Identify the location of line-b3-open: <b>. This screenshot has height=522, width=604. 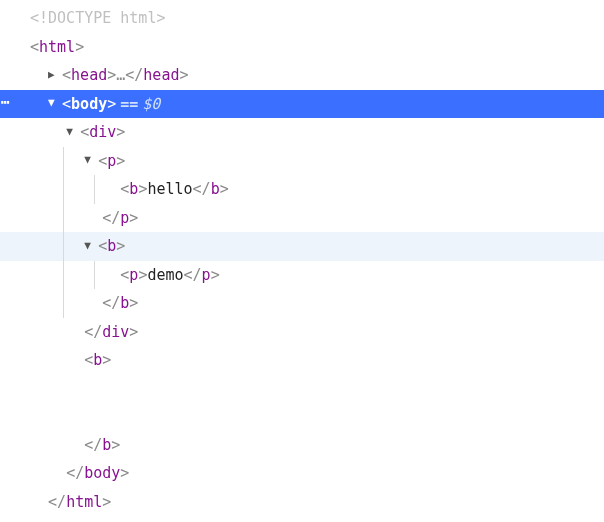
(302, 360).